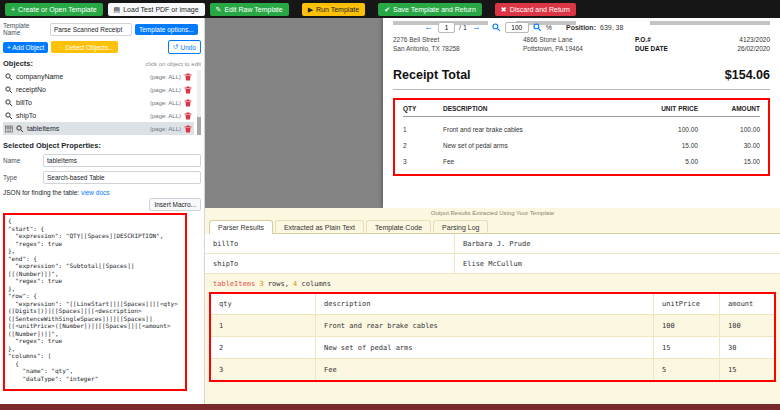 The width and height of the screenshot is (780, 410). I want to click on doc-col-unit-price: UNIT PRICE, so click(662, 108).